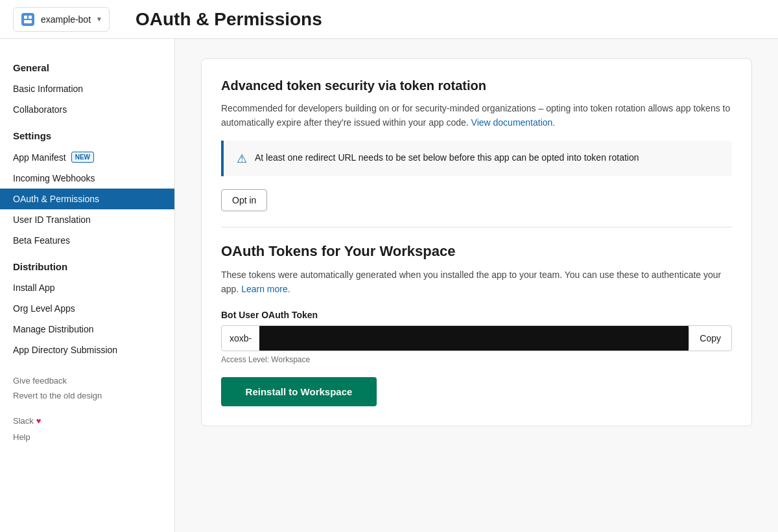 The image size is (778, 532). I want to click on learn-more-link: Learn more., so click(266, 289).